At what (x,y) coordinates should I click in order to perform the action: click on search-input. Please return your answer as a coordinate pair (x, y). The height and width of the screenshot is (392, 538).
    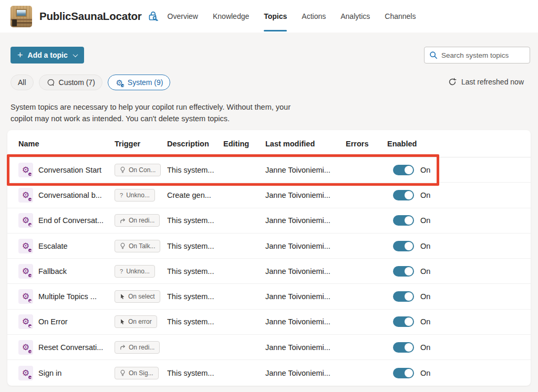
    Looking at the image, I should click on (483, 56).